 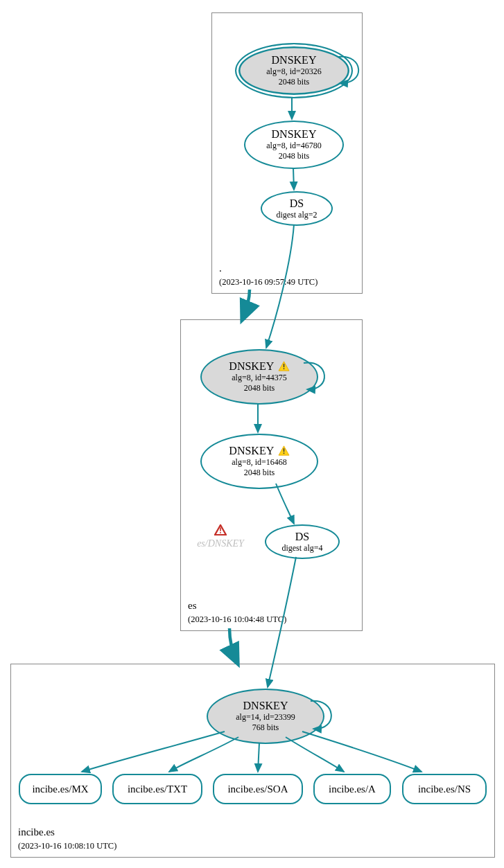 What do you see at coordinates (259, 472) in the screenshot?
I see `node-es-zsk-bits: 2048 bits` at bounding box center [259, 472].